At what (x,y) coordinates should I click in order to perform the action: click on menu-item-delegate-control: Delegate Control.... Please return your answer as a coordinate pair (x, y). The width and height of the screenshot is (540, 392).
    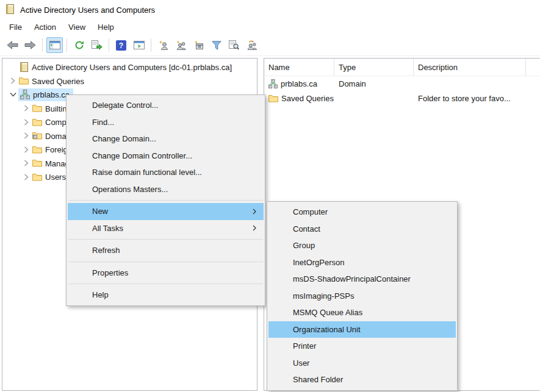
    Looking at the image, I should click on (166, 105).